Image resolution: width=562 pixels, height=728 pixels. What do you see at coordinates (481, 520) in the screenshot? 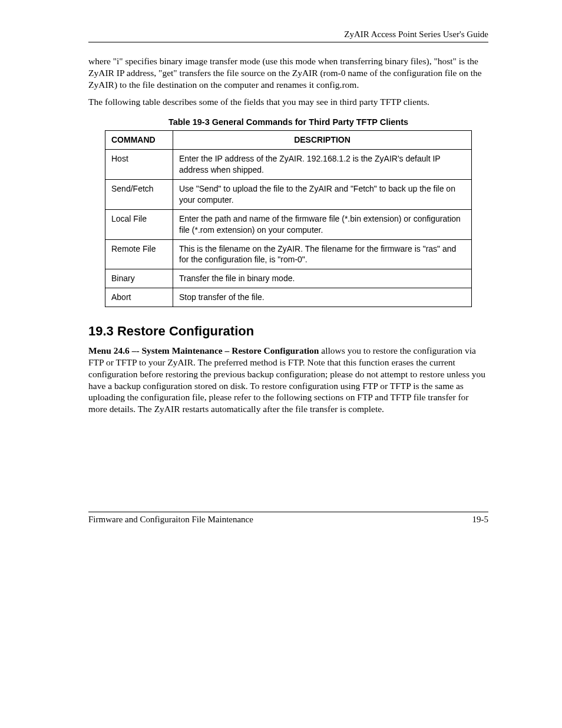
I see `footer-page-number: 19-5` at bounding box center [481, 520].